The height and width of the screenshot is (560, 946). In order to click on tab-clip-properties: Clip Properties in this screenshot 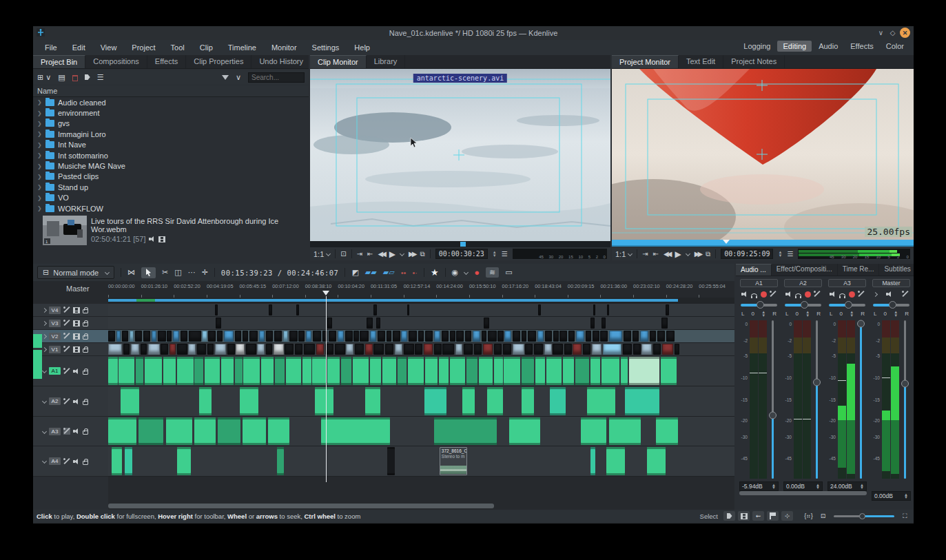, I will do `click(219, 62)`.